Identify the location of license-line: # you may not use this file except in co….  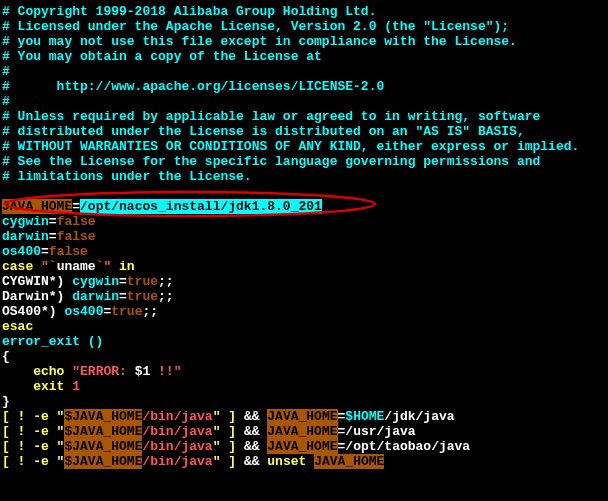
(304, 42).